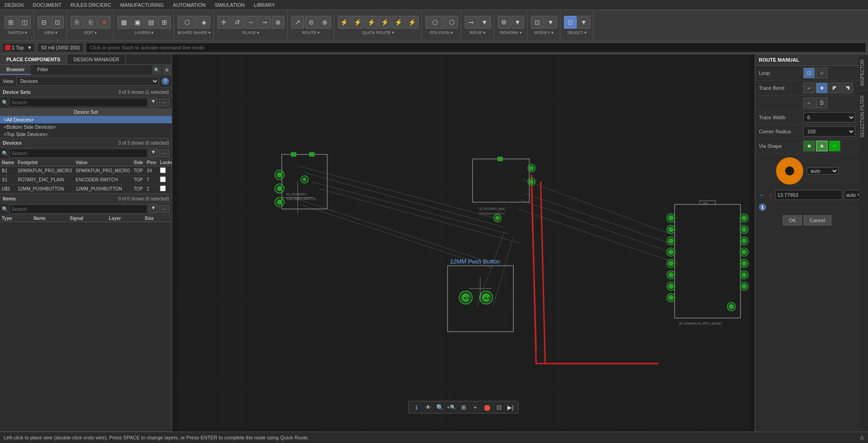 This screenshot has height=443, width=868. I want to click on route-icon-1: ↗, so click(298, 22).